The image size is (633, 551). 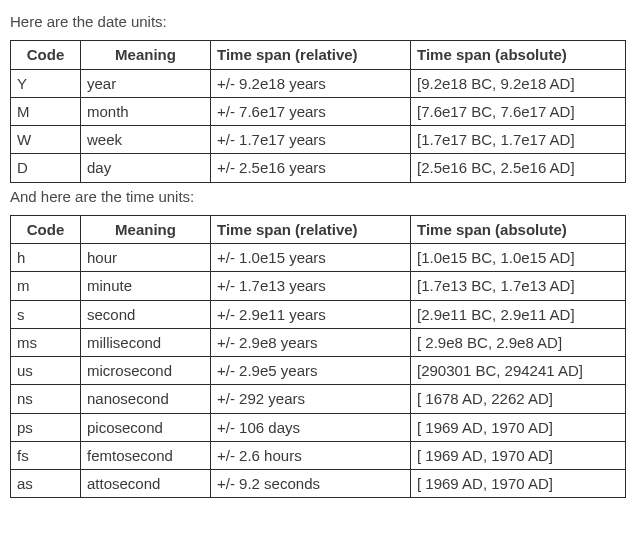 What do you see at coordinates (146, 314) in the screenshot?
I see `cell-meaning: second` at bounding box center [146, 314].